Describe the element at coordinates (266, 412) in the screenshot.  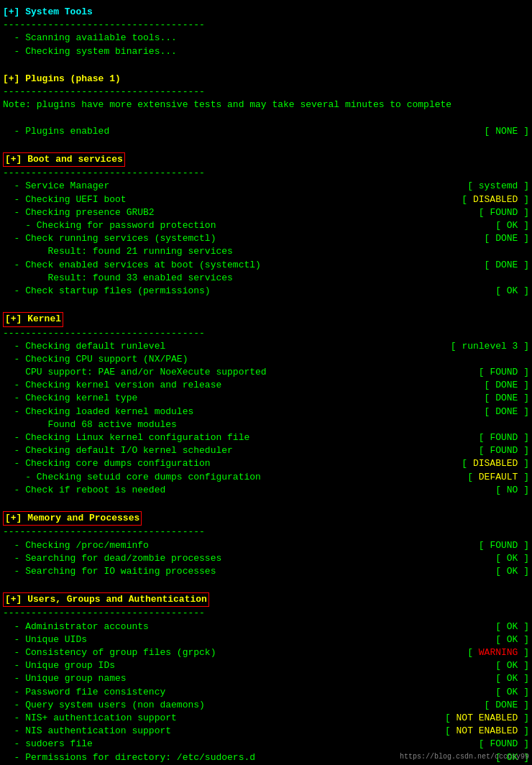
I see `kernel-modules-line: - Checking loaded kernel modules [ DONE …` at that location.